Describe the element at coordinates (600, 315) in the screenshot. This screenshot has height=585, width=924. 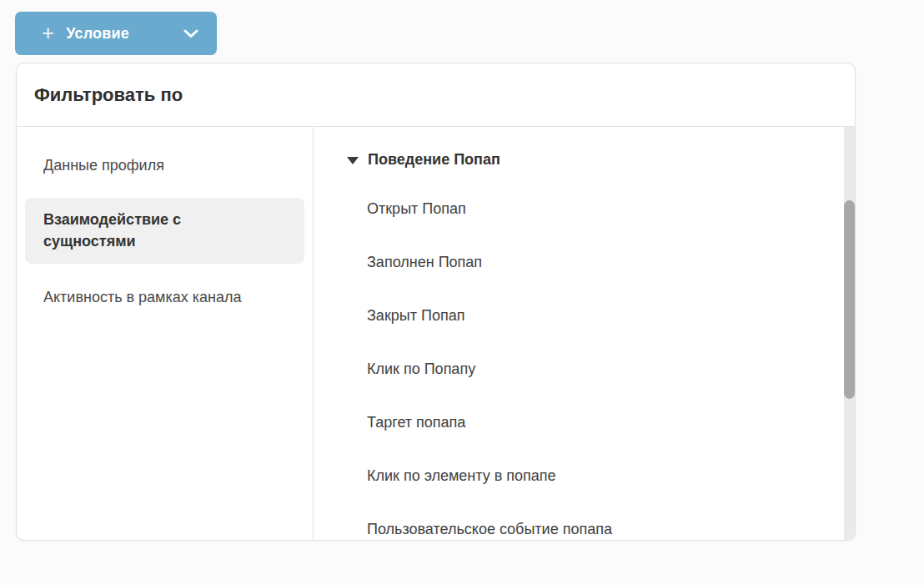
I see `event-item-popup-closed: Закрыт Попап` at that location.